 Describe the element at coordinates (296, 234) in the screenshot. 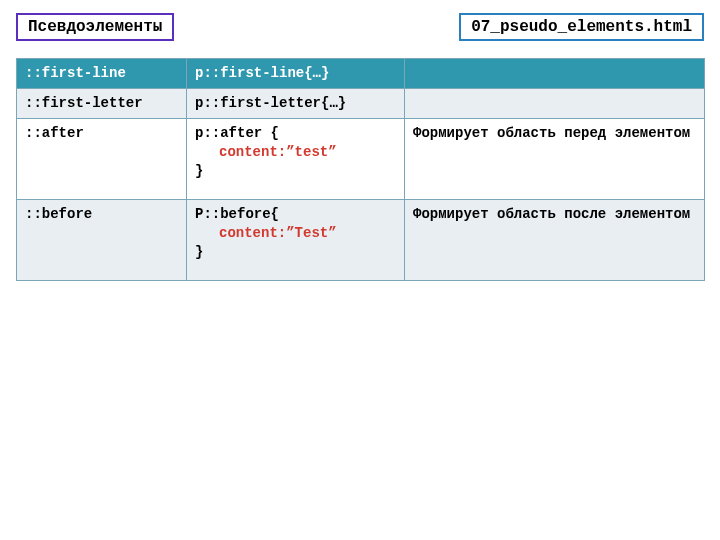

I see `code-content: content:”Test”` at that location.